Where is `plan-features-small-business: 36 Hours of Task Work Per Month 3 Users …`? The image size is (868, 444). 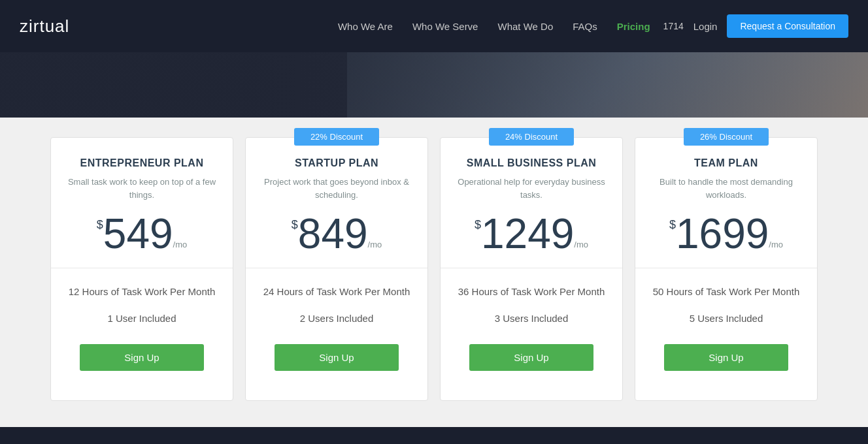
plan-features-small-business: 36 Hours of Task Work Per Month 3 Users … is located at coordinates (531, 334).